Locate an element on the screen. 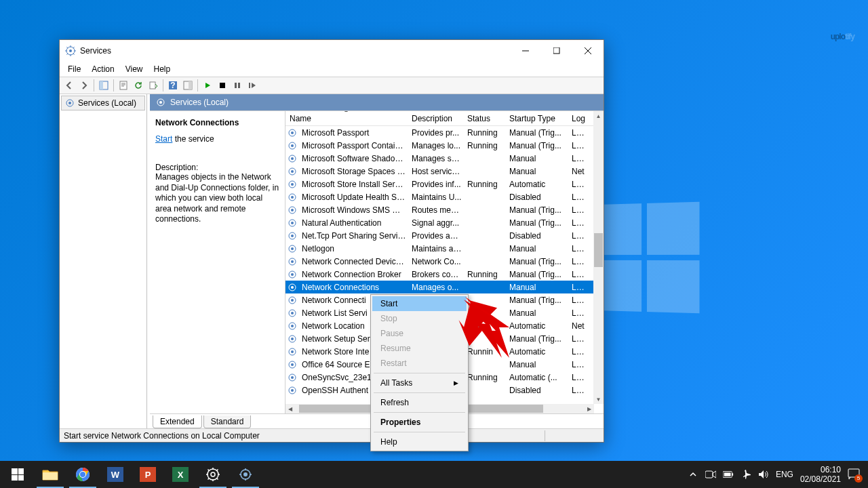  column-name: Name▲ is located at coordinates (347, 119).